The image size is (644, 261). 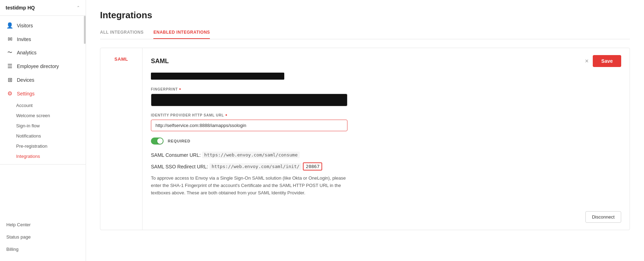 What do you see at coordinates (218, 76) in the screenshot?
I see `saml-name-field-redacted` at bounding box center [218, 76].